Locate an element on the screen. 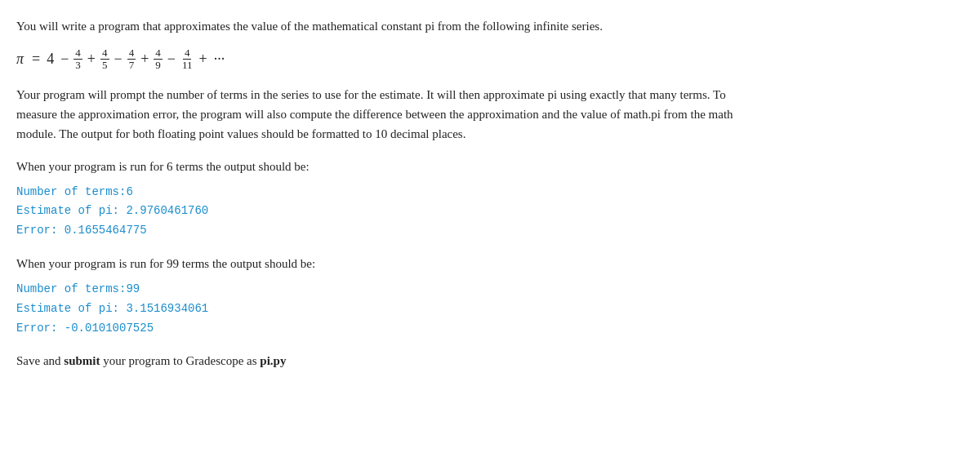 Image resolution: width=980 pixels, height=457 pixels. example1-error-value: 0.1655464775 is located at coordinates (106, 230).